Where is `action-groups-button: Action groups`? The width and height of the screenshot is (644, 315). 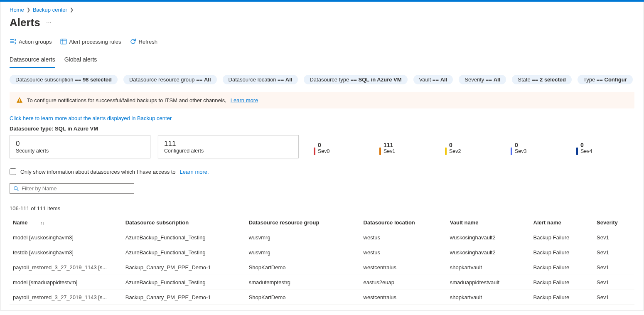 action-groups-button: Action groups is located at coordinates (31, 42).